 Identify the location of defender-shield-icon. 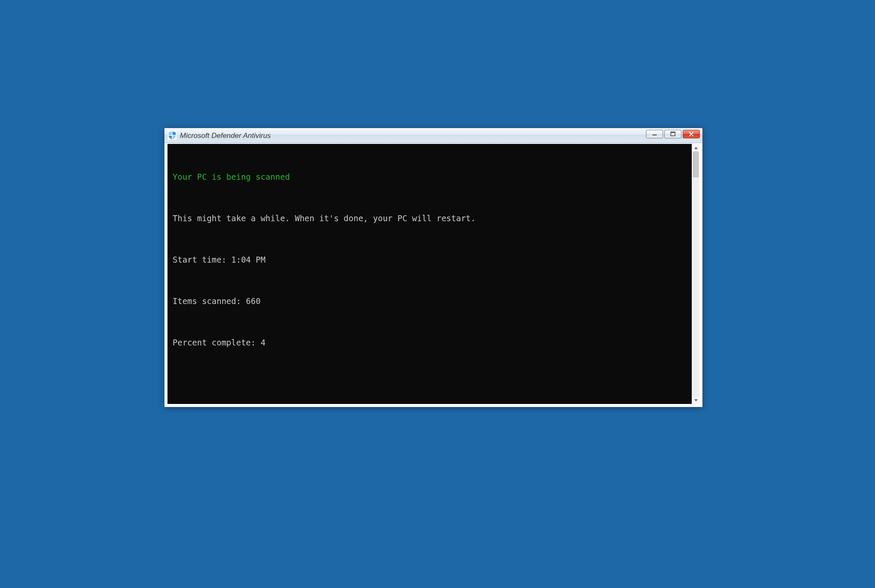
(172, 135).